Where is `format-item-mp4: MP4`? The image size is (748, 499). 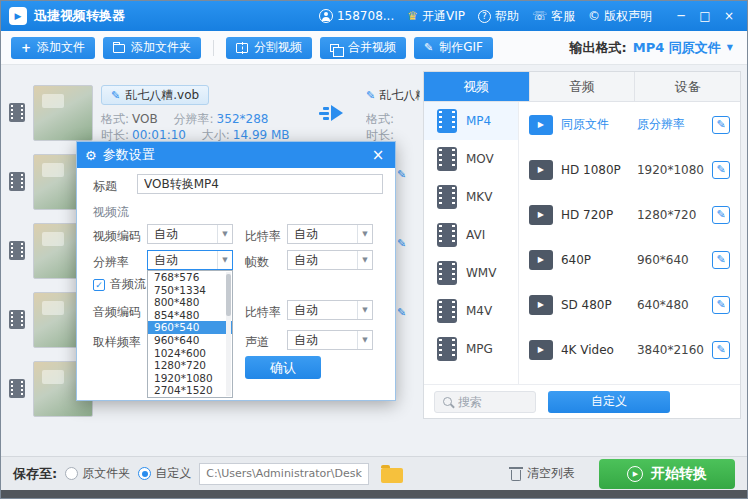
format-item-mp4: MP4 is located at coordinates (471, 121).